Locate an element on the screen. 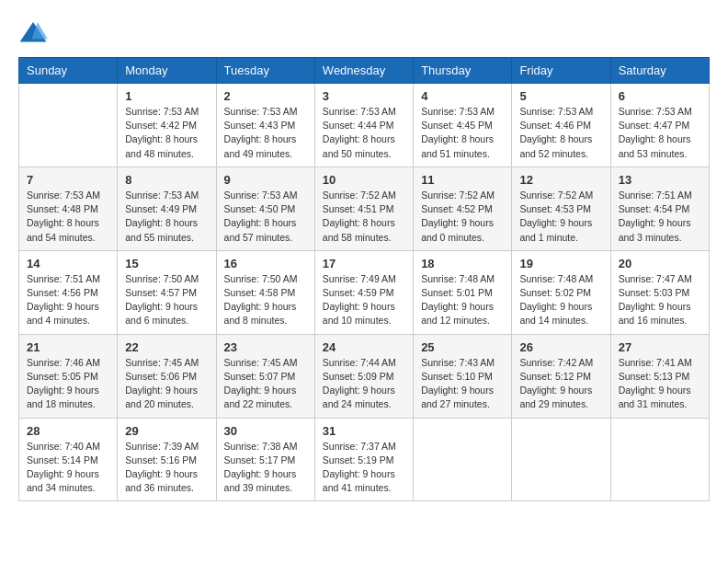 This screenshot has width=728, height=563. day-info: Sunrise: 7:38 AMSunset: 5:17 PMDaylight:… is located at coordinates (266, 467).